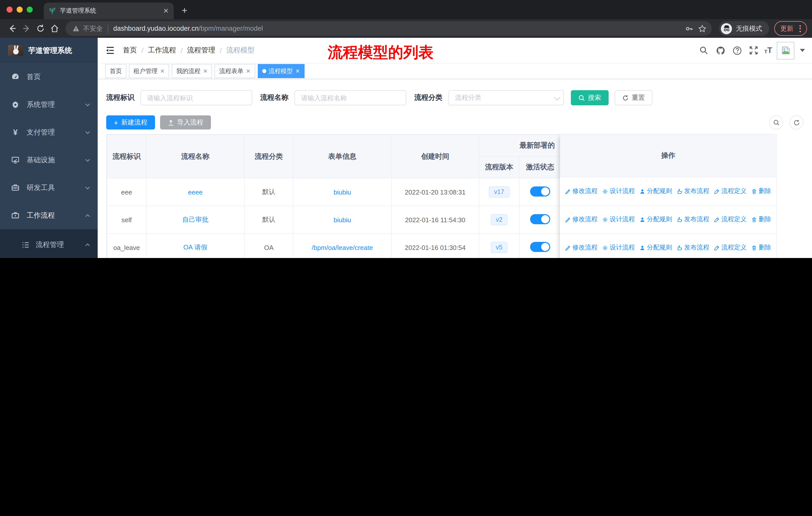 The width and height of the screenshot is (812, 516). Describe the element at coordinates (12, 28) in the screenshot. I see `back-icon` at that location.